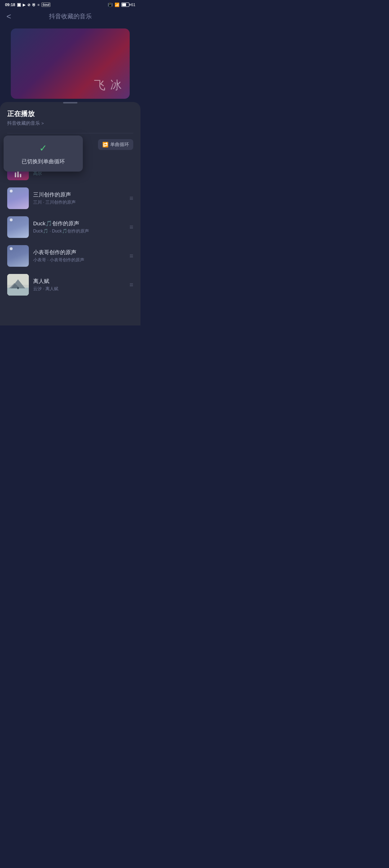 Image resolution: width=389 pixels, height=868 pixels. What do you see at coordinates (19, 5) in the screenshot?
I see `notification-icon: ▣` at bounding box center [19, 5].